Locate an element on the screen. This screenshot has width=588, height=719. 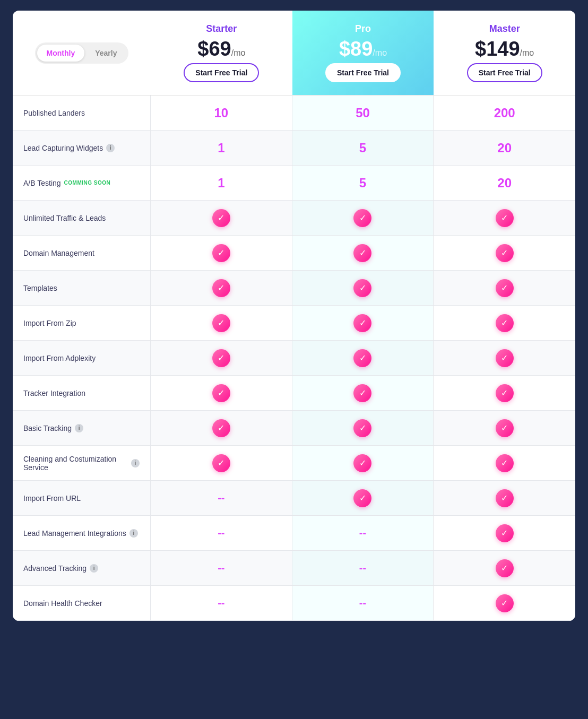
feature-row: Tracker Integration✓✓✓ is located at coordinates (294, 393).